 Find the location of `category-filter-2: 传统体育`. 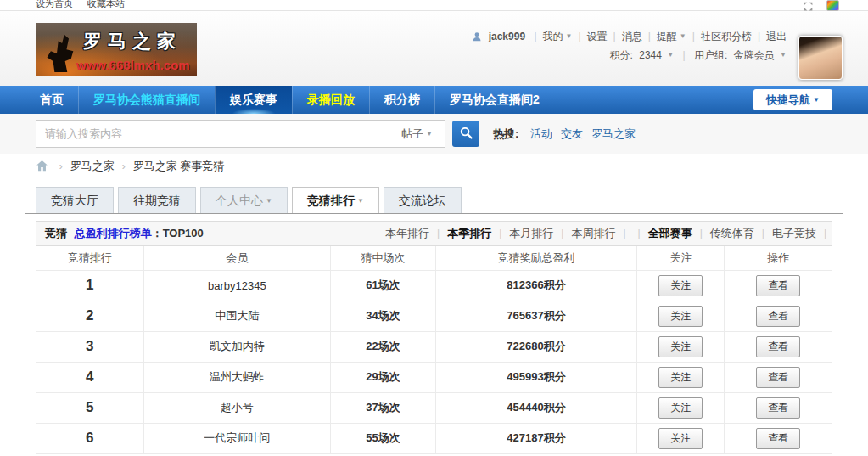

category-filter-2: 传统体育 is located at coordinates (732, 233).